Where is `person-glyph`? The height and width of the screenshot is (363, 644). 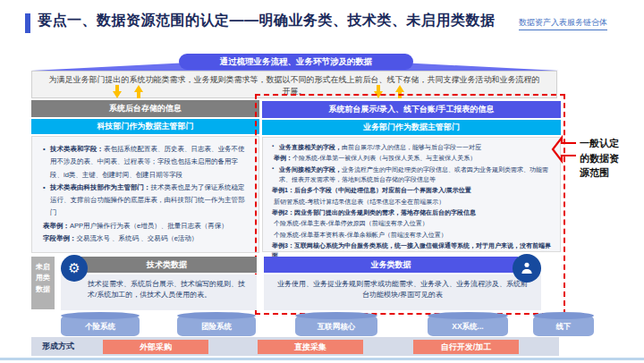 person-glyph is located at coordinates (527, 268).